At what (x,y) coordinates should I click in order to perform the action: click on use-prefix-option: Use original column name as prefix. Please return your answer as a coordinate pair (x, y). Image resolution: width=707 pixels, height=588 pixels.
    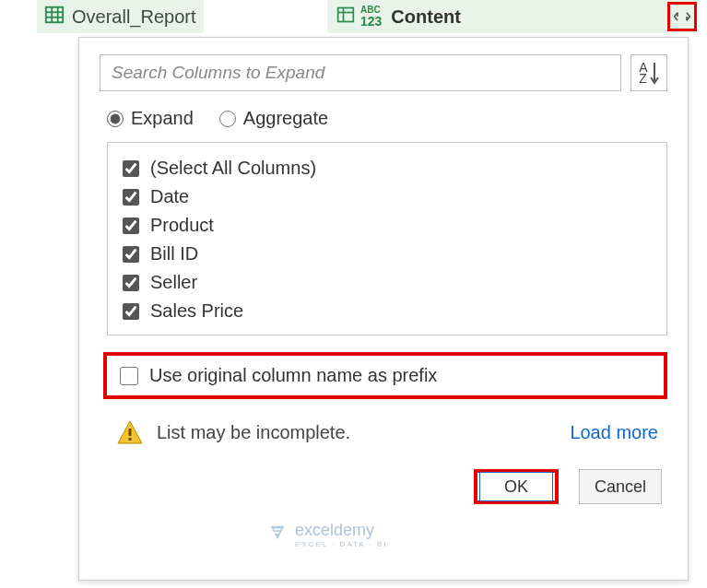
    Looking at the image, I should click on (385, 376).